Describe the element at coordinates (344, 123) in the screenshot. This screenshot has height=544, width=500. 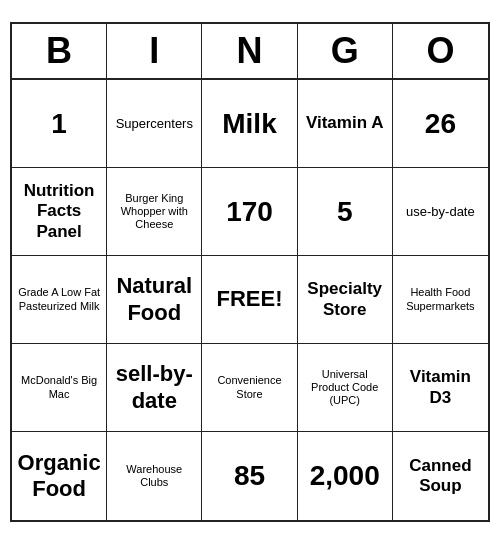
I see `cell-text: Vitamin A` at that location.